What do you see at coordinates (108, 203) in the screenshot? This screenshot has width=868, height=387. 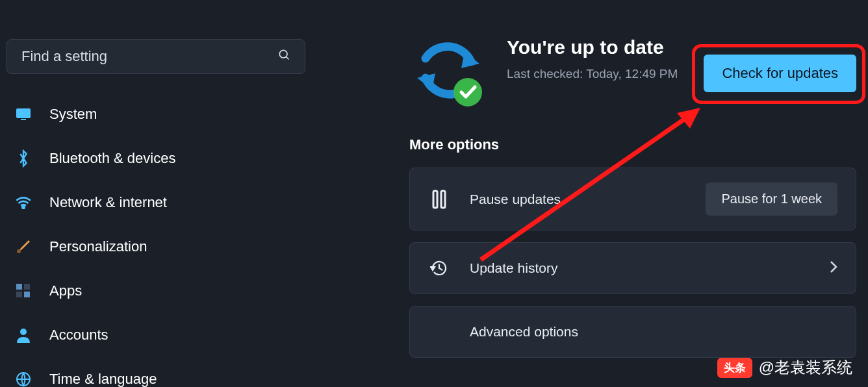 I see `sidebar-item-label: Network & internet` at bounding box center [108, 203].